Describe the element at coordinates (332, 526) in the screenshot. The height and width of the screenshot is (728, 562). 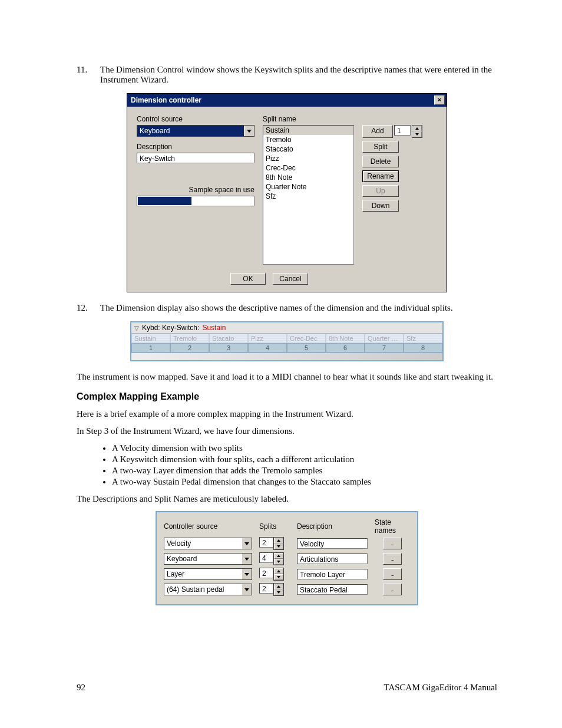
I see `hdr-description: Description` at that location.